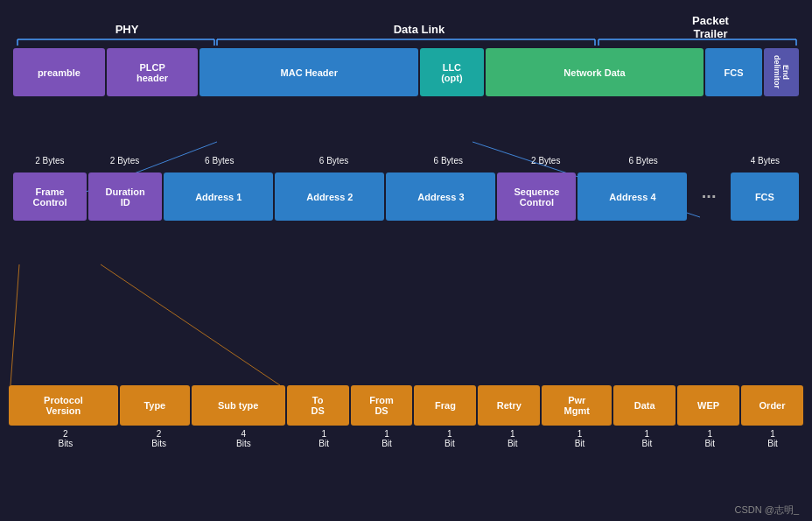 This screenshot has width=812, height=521. Describe the element at coordinates (419, 30) in the screenshot. I see `datalink-label: Data Link` at that location.